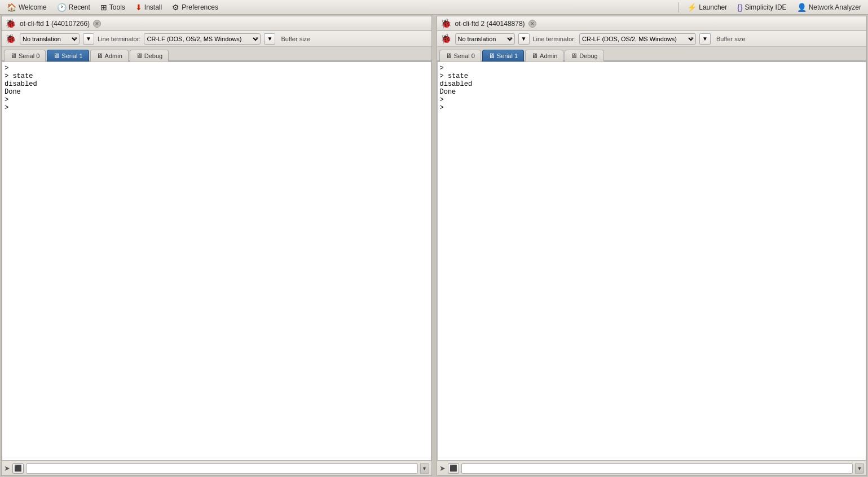 Image resolution: width=868 pixels, height=477 pixels. What do you see at coordinates (27, 7) in the screenshot?
I see `menu-item-welcome: 🏠 Welcome` at bounding box center [27, 7].